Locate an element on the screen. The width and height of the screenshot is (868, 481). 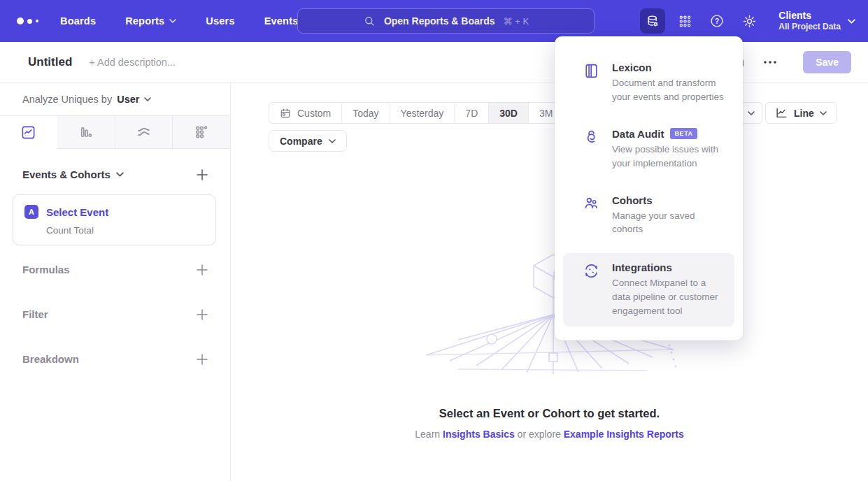
nav-reports: Reports is located at coordinates (151, 21).